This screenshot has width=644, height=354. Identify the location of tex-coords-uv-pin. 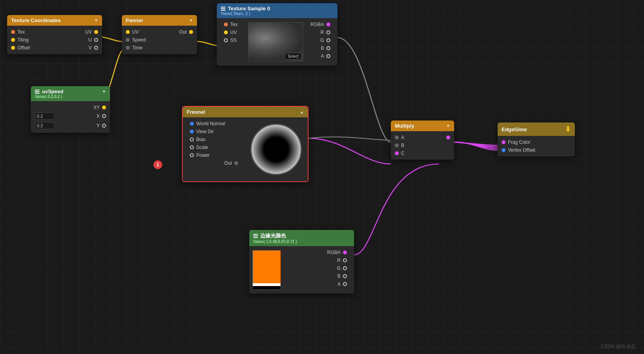
(96, 32).